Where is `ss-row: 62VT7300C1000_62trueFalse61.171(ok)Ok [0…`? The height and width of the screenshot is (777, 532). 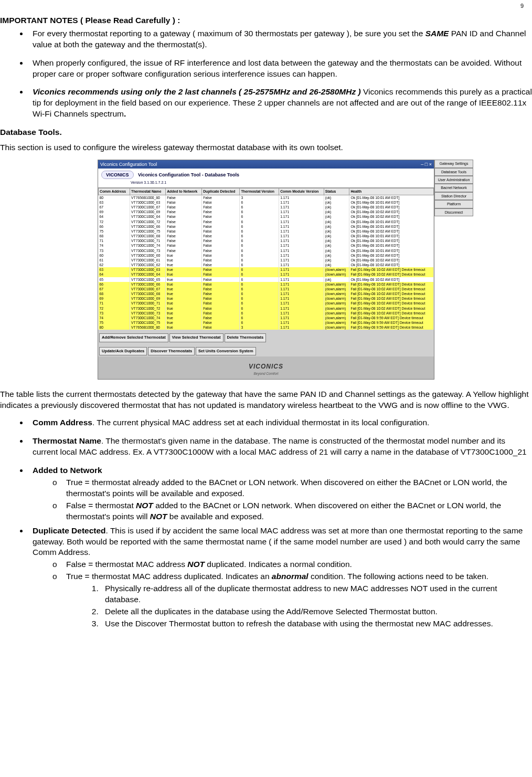
ss-row: 62VT7300C1000_62trueFalse61.171(ok)Ok [0… is located at coordinates (267, 265).